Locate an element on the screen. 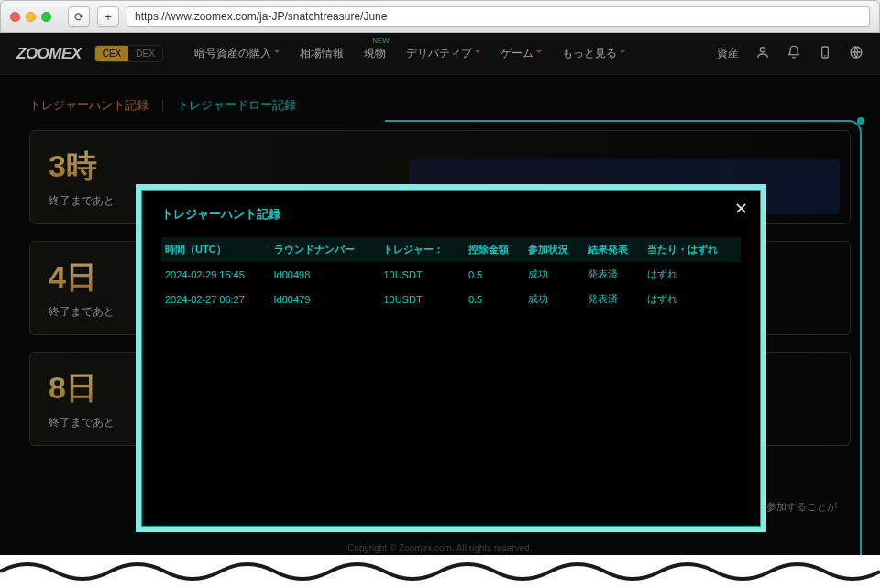 The image size is (880, 588). cell-time: 2024-02-27 06:27 is located at coordinates (216, 299).